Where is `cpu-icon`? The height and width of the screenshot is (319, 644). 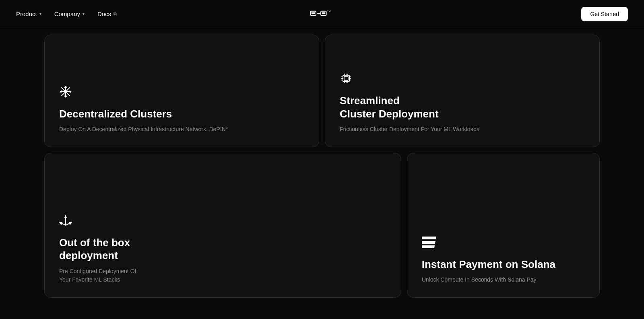 cpu-icon is located at coordinates (462, 80).